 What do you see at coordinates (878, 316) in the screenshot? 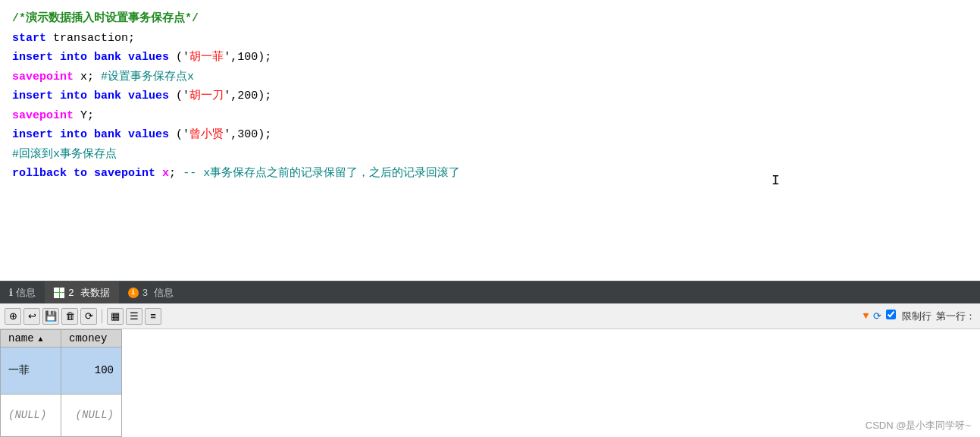
I see `refresh-icon-right: ⟳` at bounding box center [878, 316].